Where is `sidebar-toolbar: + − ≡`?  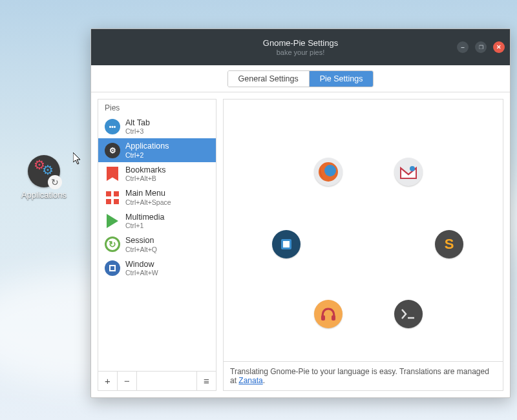 sidebar-toolbar: + − ≡ is located at coordinates (157, 381).